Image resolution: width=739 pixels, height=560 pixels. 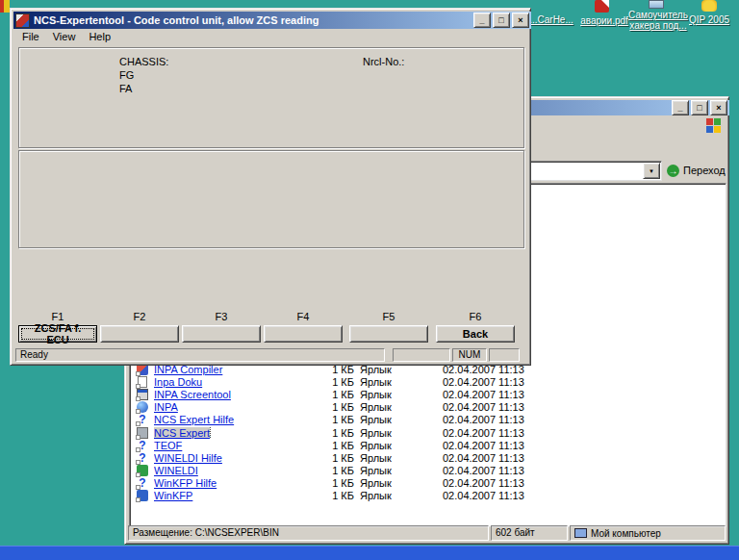 What do you see at coordinates (100, 37) in the screenshot?
I see `menu-help: Help` at bounding box center [100, 37].